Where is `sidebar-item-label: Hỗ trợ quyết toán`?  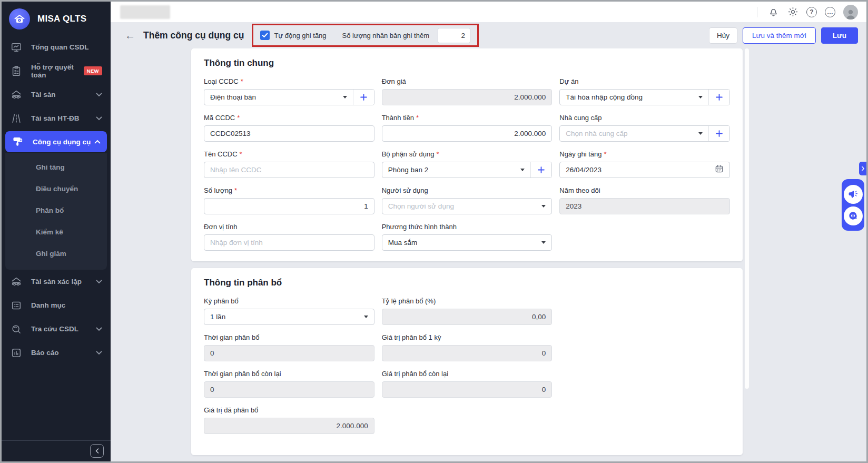
sidebar-item-label: Hỗ trợ quyết toán is located at coordinates (57, 71).